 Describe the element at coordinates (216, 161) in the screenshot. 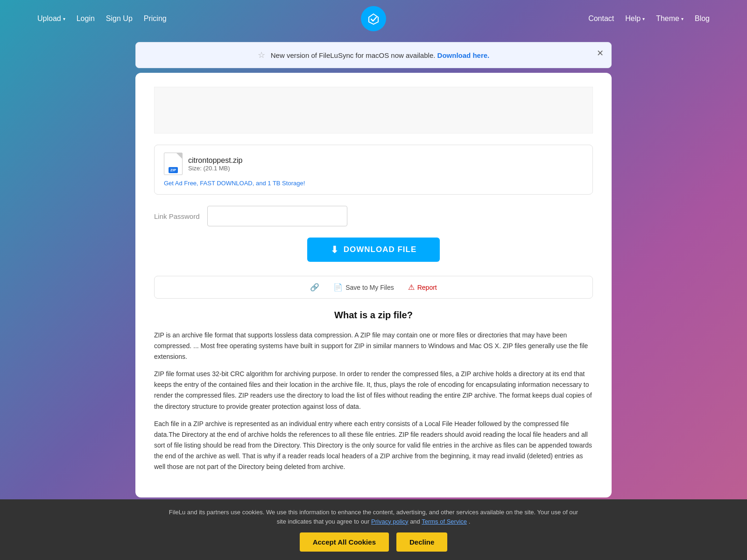

I see `file-name: citrontoppest.zip` at that location.